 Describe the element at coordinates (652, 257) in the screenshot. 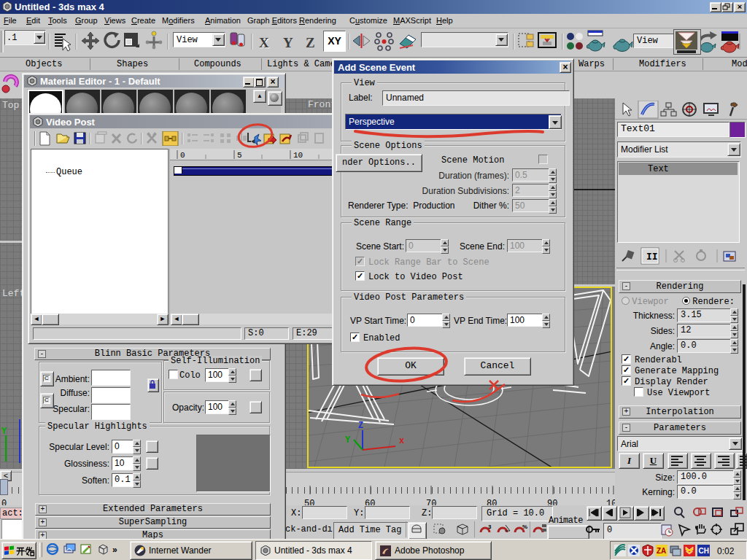

I see `svg-text: II` at that location.